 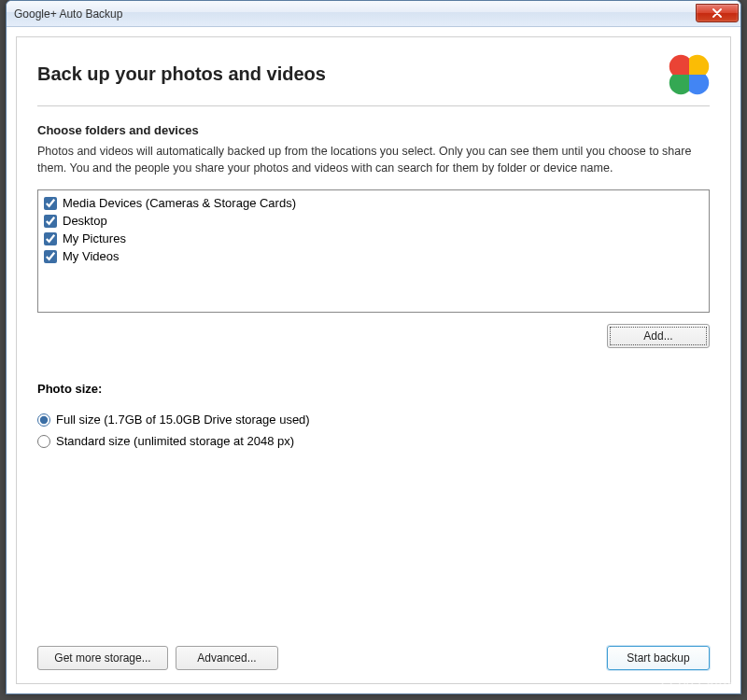 What do you see at coordinates (374, 203) in the screenshot?
I see `folder-item: Media Devices (Cameras & Storage Cards)` at bounding box center [374, 203].